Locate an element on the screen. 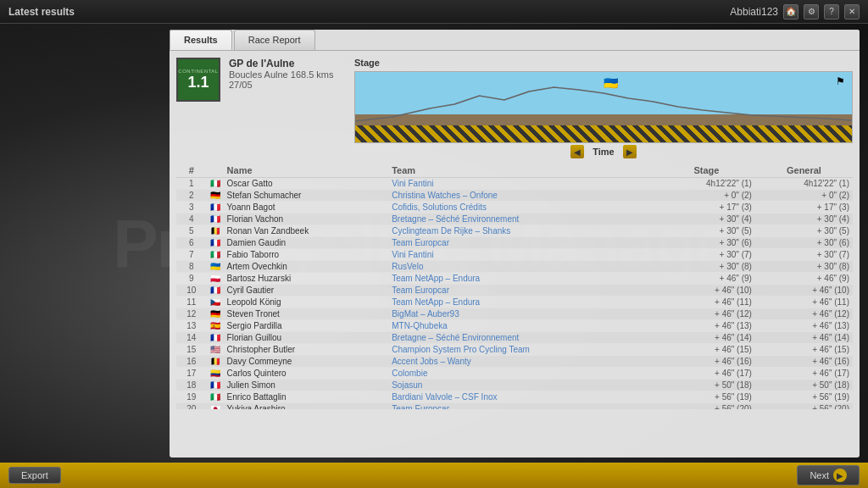 This screenshot has height=488, width=868. stage-prev-button: ◀ is located at coordinates (577, 152).